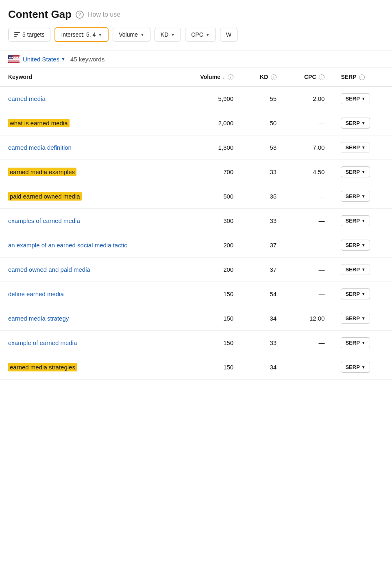 The width and height of the screenshot is (392, 572). Describe the element at coordinates (229, 35) in the screenshot. I see `w-button: W` at that location.